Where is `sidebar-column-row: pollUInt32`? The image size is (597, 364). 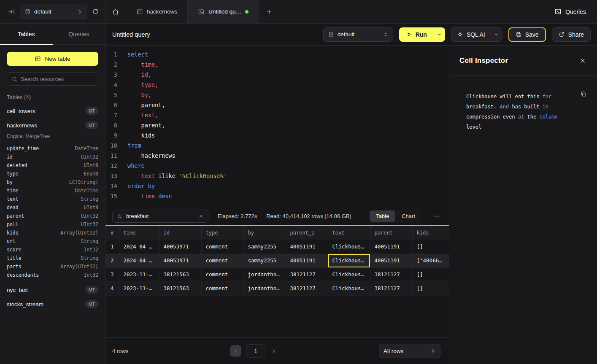 sidebar-column-row: pollUInt32 is located at coordinates (52, 224).